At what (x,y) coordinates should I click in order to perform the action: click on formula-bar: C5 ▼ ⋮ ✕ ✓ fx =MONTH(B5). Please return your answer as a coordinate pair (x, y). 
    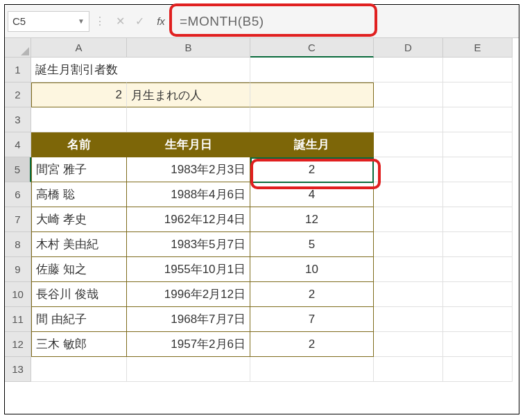
    Looking at the image, I should click on (262, 21).